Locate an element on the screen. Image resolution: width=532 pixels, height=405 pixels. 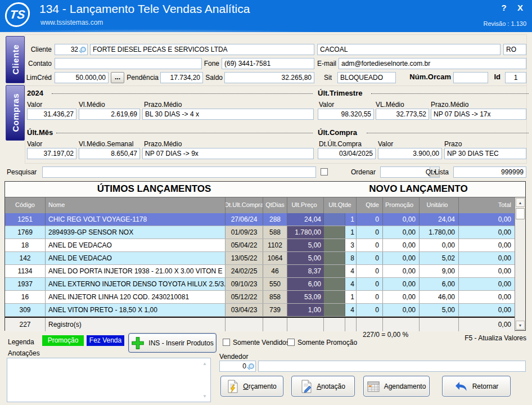
table-row: 142 ANEL DE VEDACAO 13/05/22 1064 5,00 8… is located at coordinates (265, 259).